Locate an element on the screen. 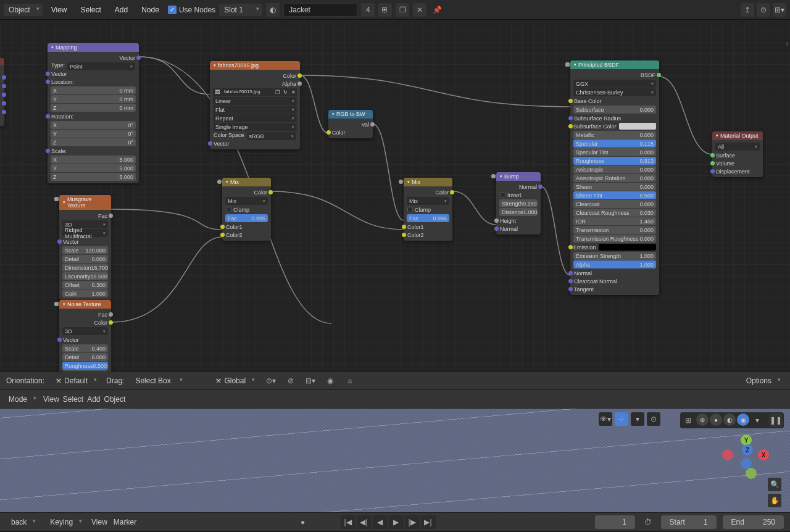 Image resolution: width=790 pixels, height=532 pixels. shading-dropdown: ▾ is located at coordinates (757, 420).